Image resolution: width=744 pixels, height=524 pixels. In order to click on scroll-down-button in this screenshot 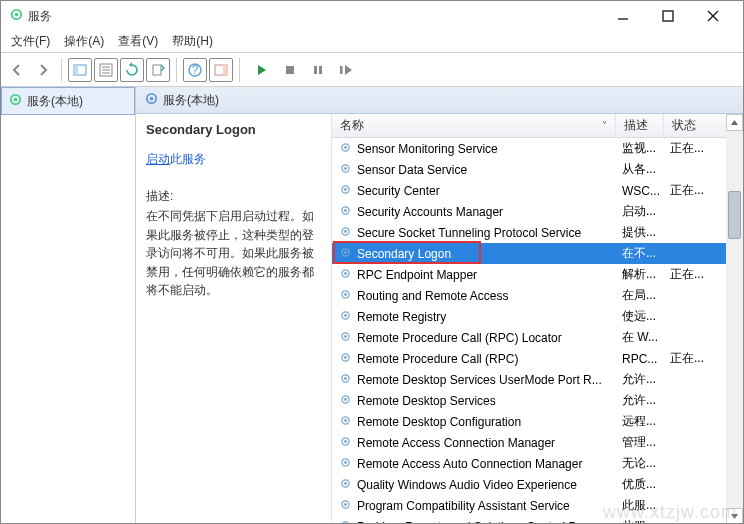, I will do `click(734, 516)`.